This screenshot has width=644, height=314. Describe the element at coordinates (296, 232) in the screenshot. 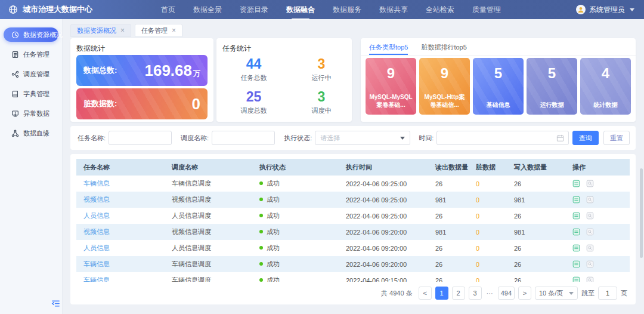

I see `status-cell: 成功` at that location.